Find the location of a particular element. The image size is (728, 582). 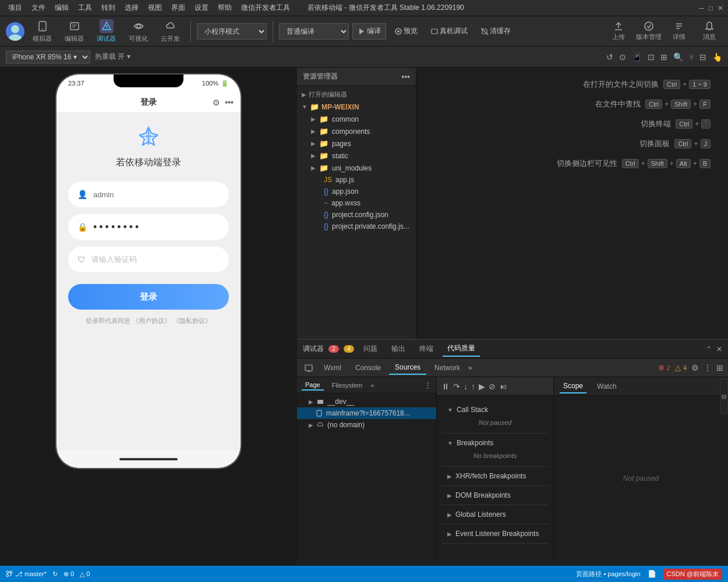

window-close-btn: ✕ is located at coordinates (720, 8).